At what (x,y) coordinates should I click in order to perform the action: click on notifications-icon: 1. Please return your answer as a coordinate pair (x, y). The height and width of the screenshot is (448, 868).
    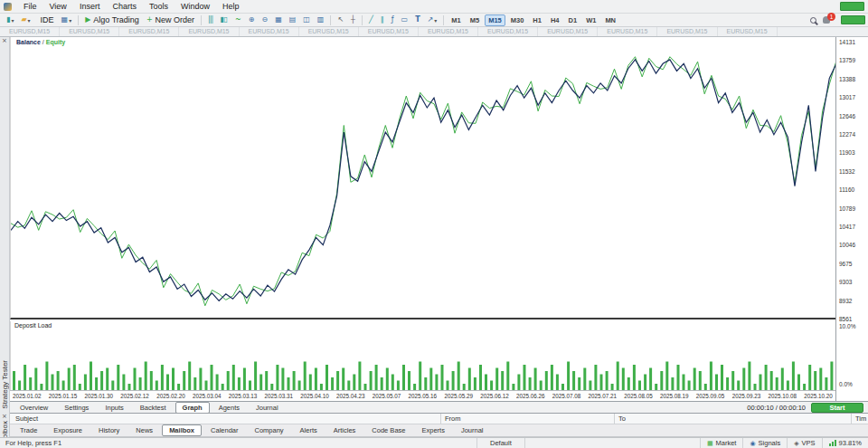
    Looking at the image, I should click on (826, 20).